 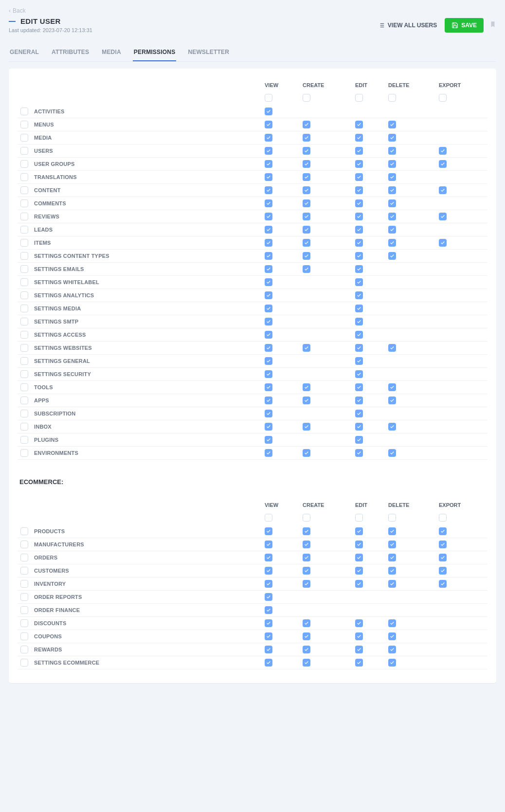 What do you see at coordinates (24, 571) in the screenshot?
I see `row-checkbox-customers` at bounding box center [24, 571].